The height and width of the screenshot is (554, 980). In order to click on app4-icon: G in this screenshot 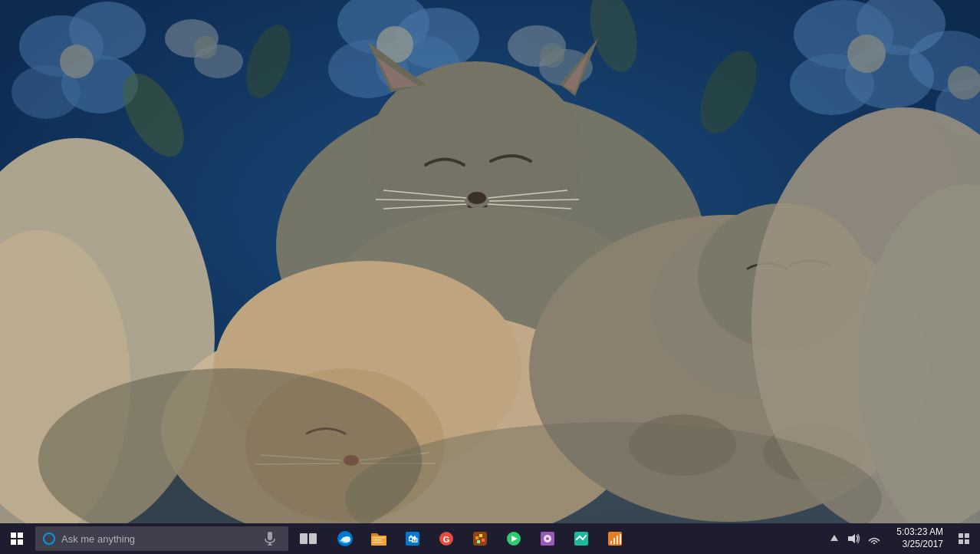, I will do `click(446, 539)`.